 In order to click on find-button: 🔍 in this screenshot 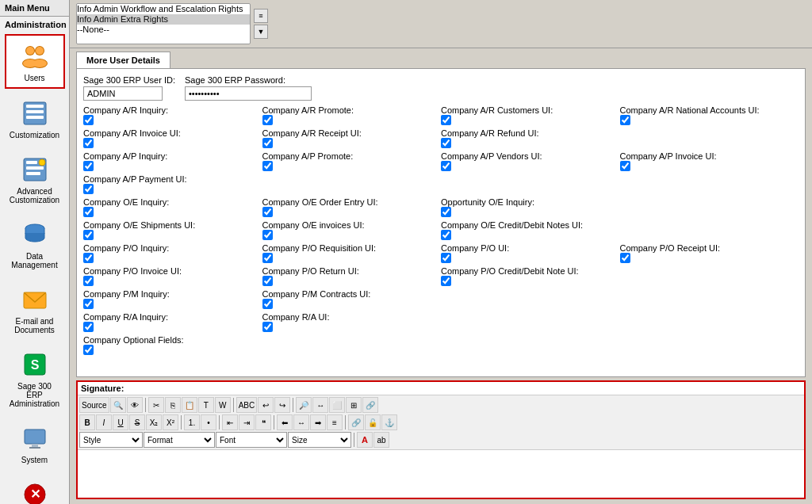, I will do `click(118, 405)`.